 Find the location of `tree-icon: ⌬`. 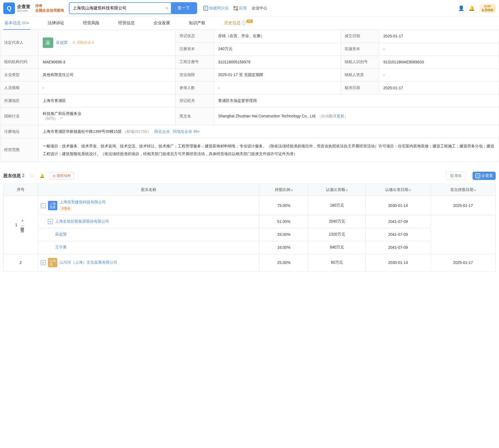

tree-icon: ⌬ is located at coordinates (74, 42).